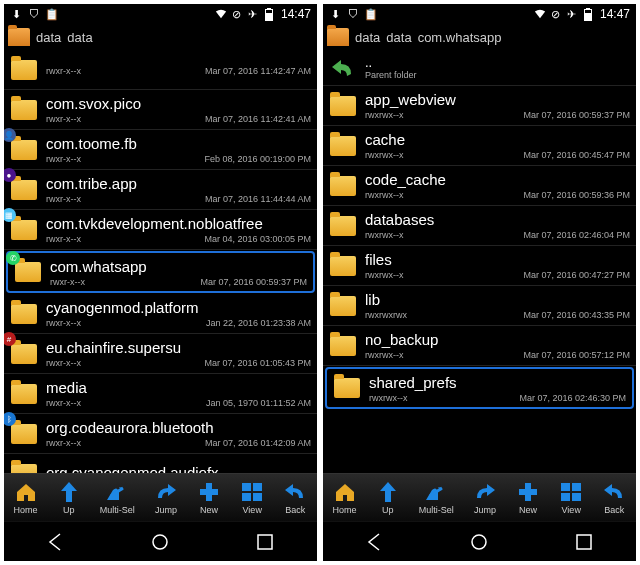 This screenshot has width=640, height=565. What do you see at coordinates (24, 230) in the screenshot?
I see `folder-icon: ▦` at bounding box center [24, 230].